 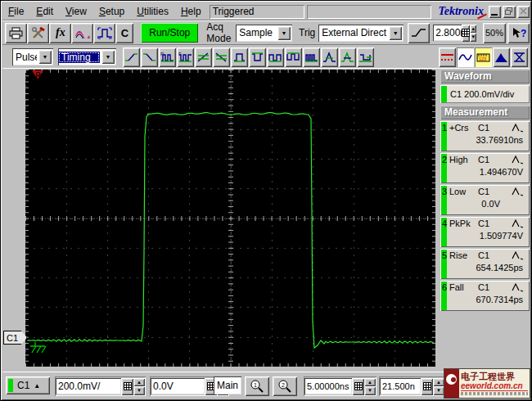 I want to click on cursors-icon, so click(x=447, y=57).